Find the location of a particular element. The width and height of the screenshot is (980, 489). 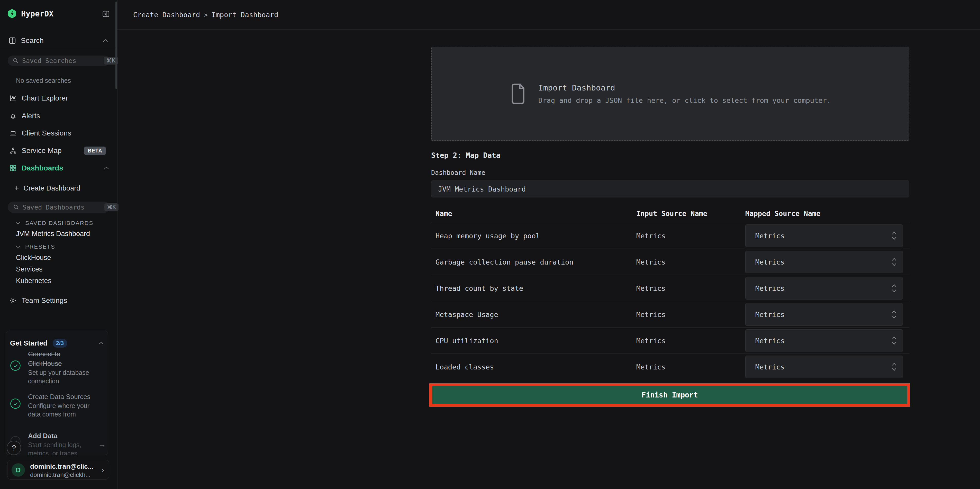

search-icon is located at coordinates (16, 207).